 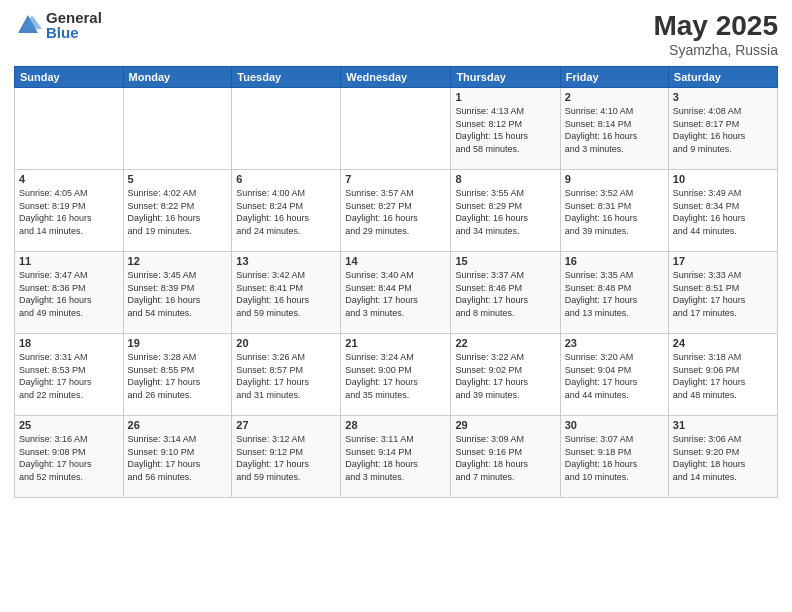 What do you see at coordinates (723, 261) in the screenshot?
I see `day-number-17: 17` at bounding box center [723, 261].